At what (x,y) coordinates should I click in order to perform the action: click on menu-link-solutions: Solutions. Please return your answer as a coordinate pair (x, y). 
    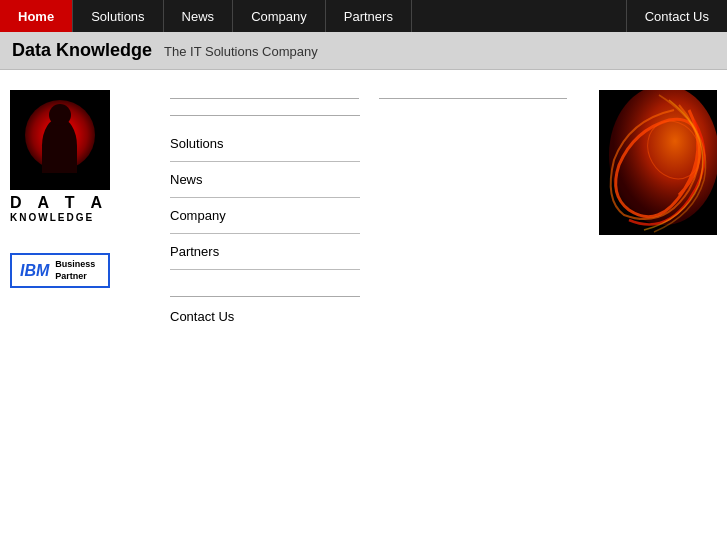
    Looking at the image, I should click on (368, 144).